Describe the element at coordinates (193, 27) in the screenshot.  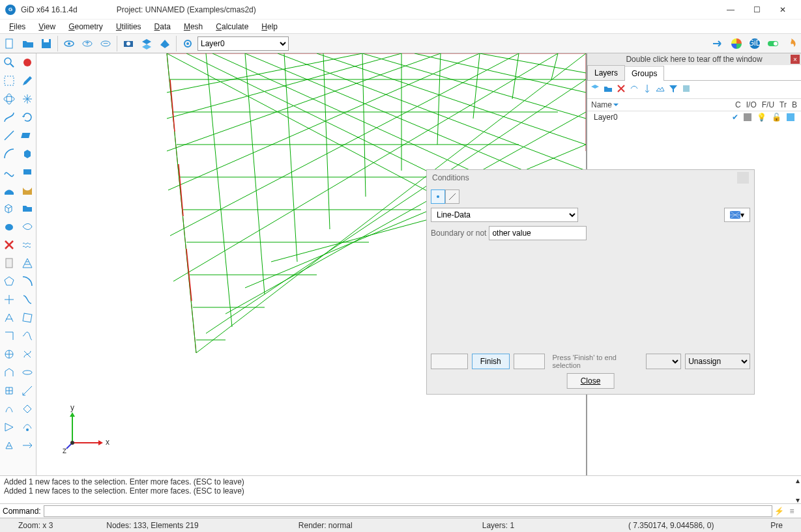
I see `menu-mesh: Mesh` at that location.